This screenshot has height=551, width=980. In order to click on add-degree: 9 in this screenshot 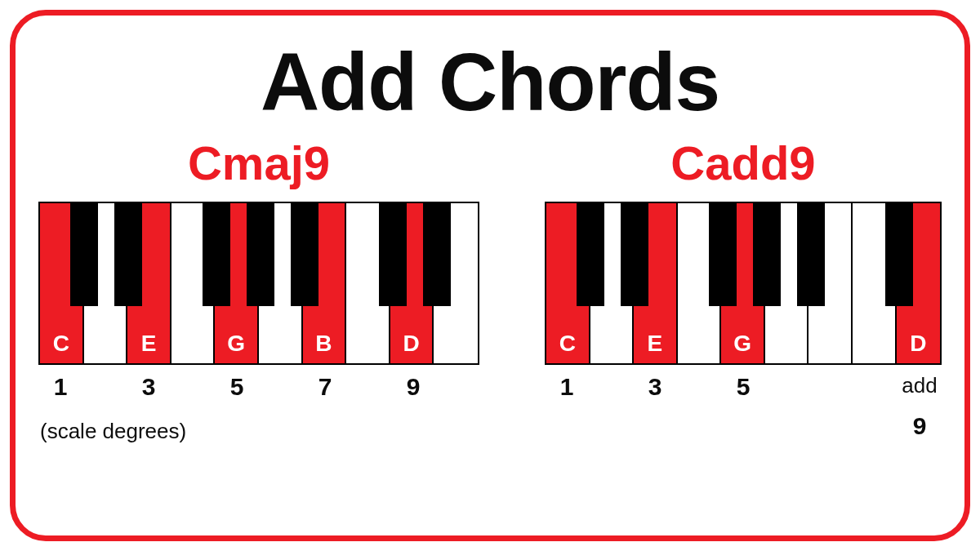, I will do `click(920, 426)`.